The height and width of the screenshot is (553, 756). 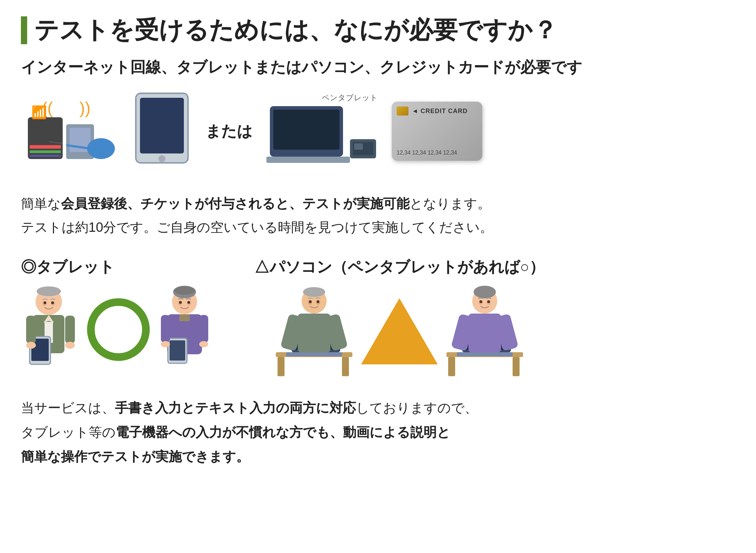 What do you see at coordinates (378, 68) in the screenshot?
I see `subtitle: インターネット回線、タブレットまたはパソコン、クレジットカードが必要です` at bounding box center [378, 68].